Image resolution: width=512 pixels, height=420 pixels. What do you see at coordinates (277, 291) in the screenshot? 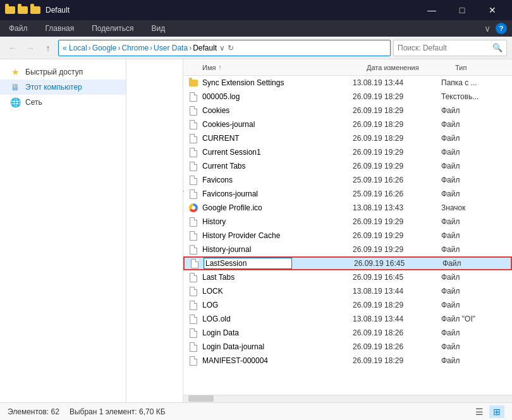
I see `file-name: LOCK` at bounding box center [277, 291].